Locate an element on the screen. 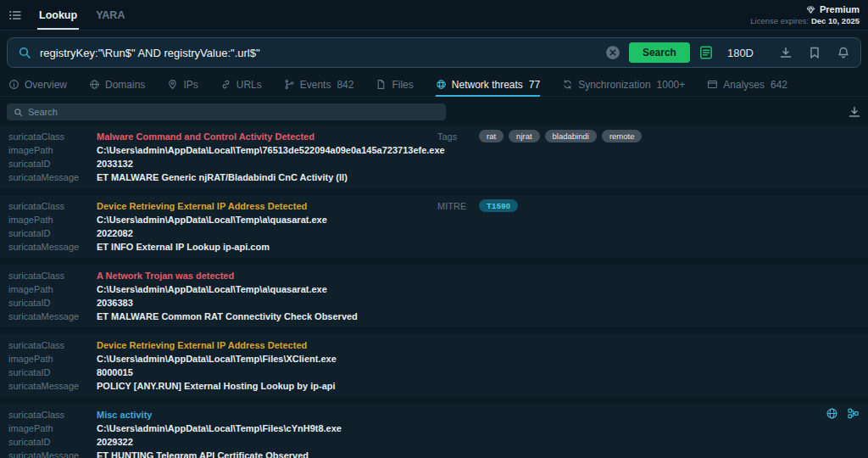 The image size is (868, 458). record-actions is located at coordinates (843, 414).